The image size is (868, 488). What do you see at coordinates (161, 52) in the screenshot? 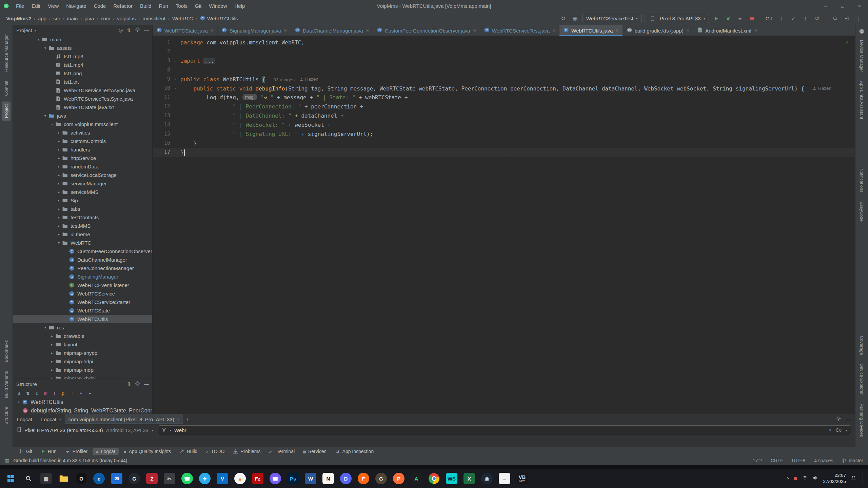
I see `line-number: 2` at bounding box center [161, 52].